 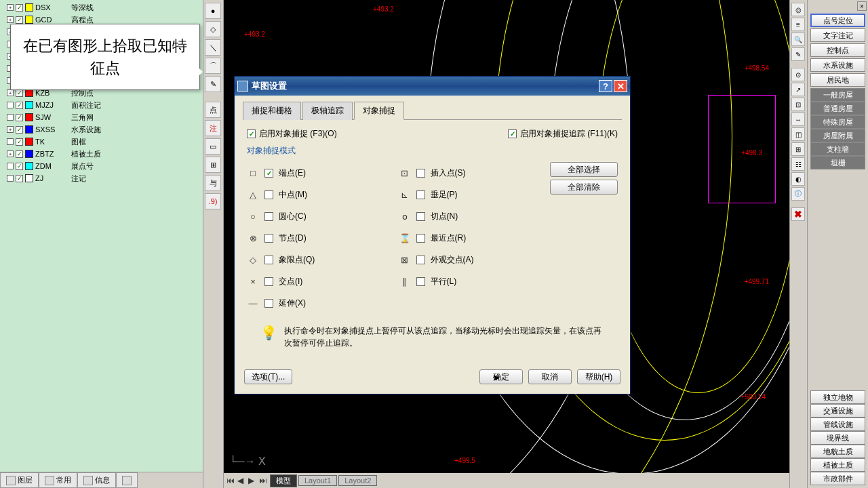 What do you see at coordinates (127, 480) in the screenshot?
I see `tab-extra` at bounding box center [127, 480].